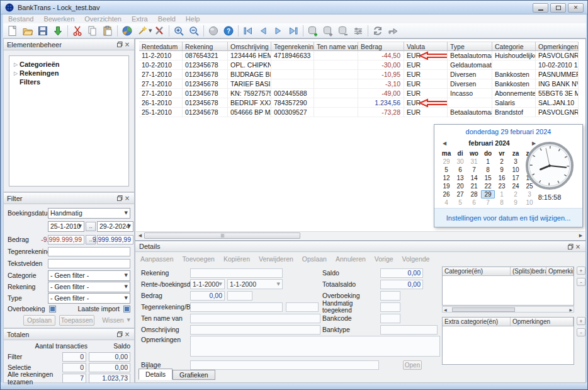  I want to click on extra-add-button: +, so click(581, 321).